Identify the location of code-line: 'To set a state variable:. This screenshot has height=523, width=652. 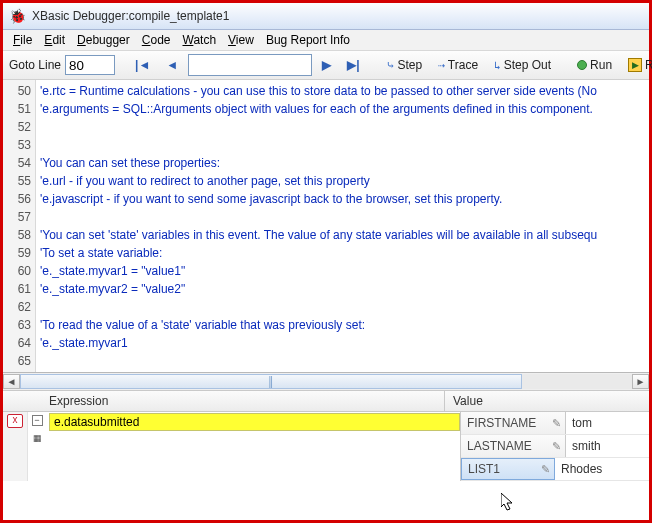
(342, 253).